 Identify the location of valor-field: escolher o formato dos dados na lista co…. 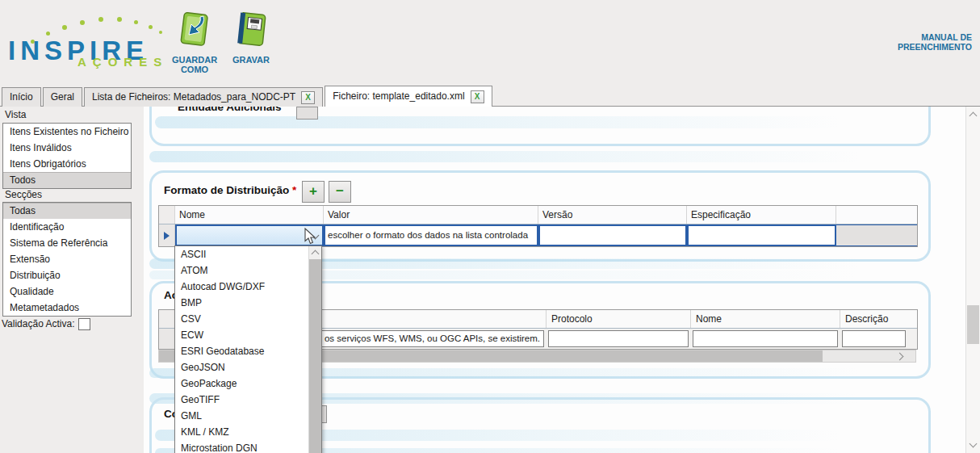
(431, 236).